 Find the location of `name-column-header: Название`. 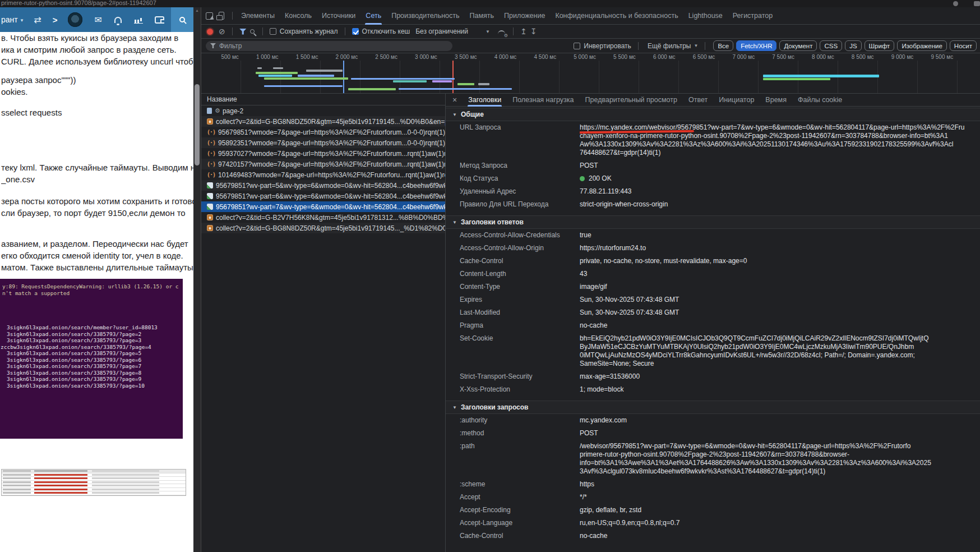

name-column-header: Название is located at coordinates (323, 100).